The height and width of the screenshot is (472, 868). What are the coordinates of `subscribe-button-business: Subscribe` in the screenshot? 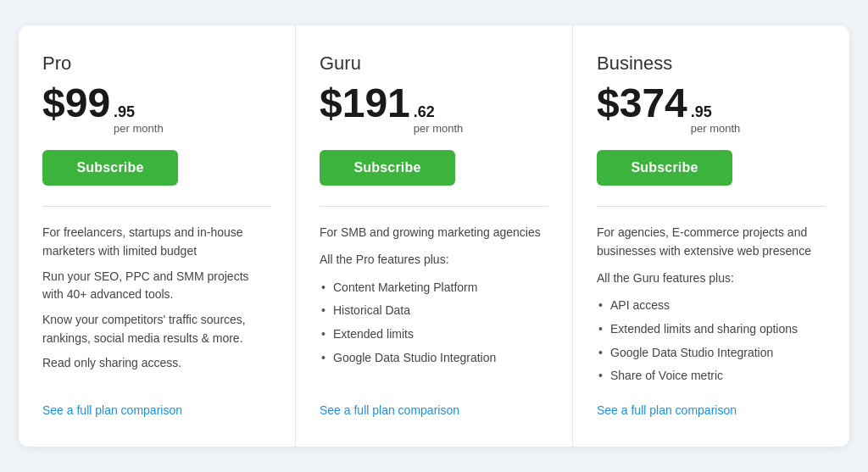 It's located at (665, 168).